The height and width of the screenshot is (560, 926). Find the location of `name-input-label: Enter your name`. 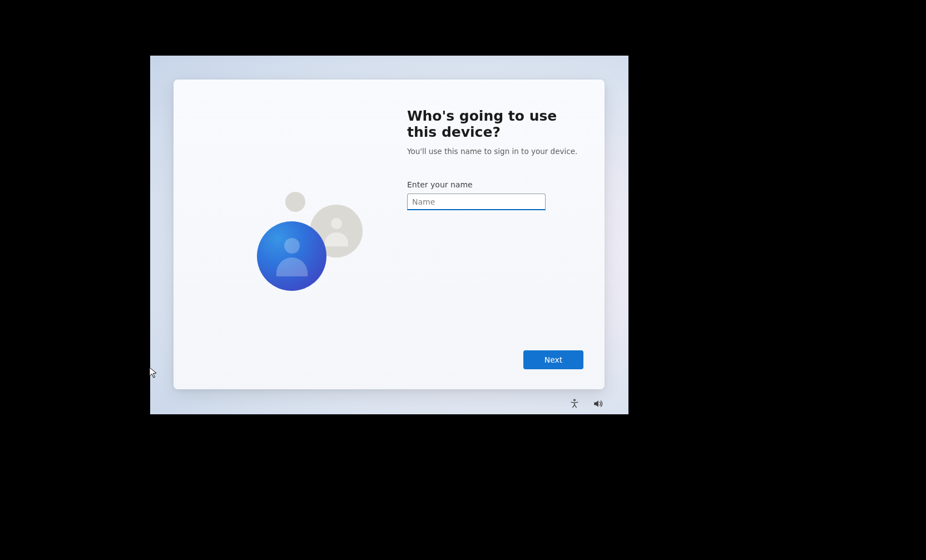

name-input-label: Enter your name is located at coordinates (495, 185).